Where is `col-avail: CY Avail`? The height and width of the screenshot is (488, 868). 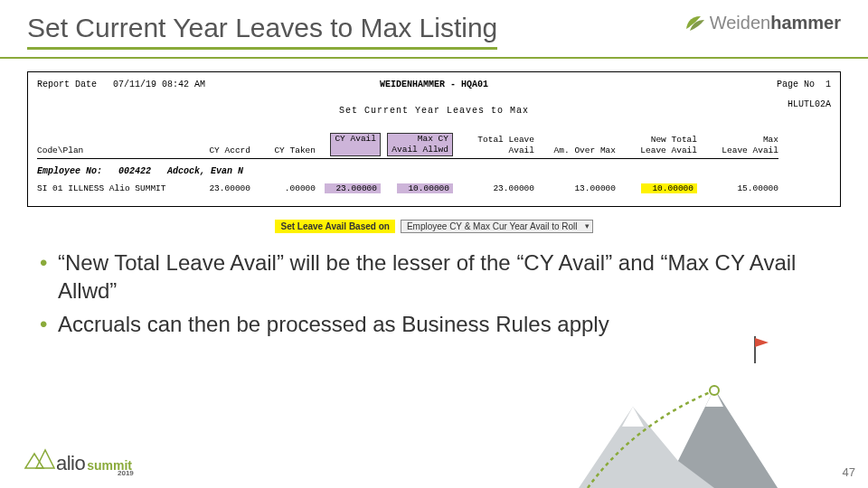 col-avail: CY Avail is located at coordinates (355, 139).